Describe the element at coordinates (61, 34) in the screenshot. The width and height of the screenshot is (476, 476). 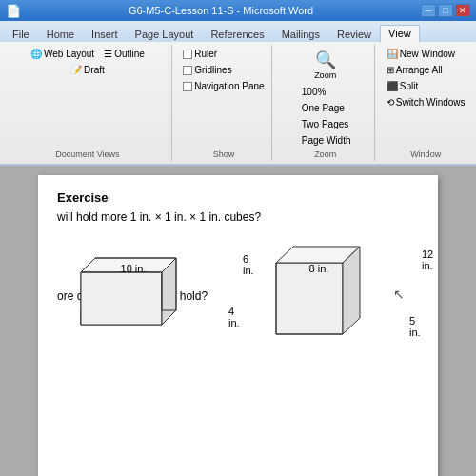
I see `tab-home: Home` at that location.